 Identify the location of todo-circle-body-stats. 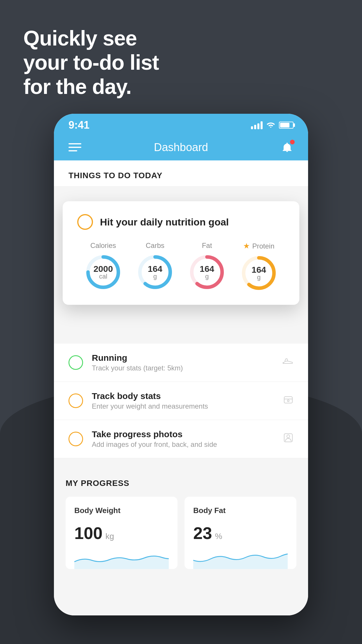
(76, 401).